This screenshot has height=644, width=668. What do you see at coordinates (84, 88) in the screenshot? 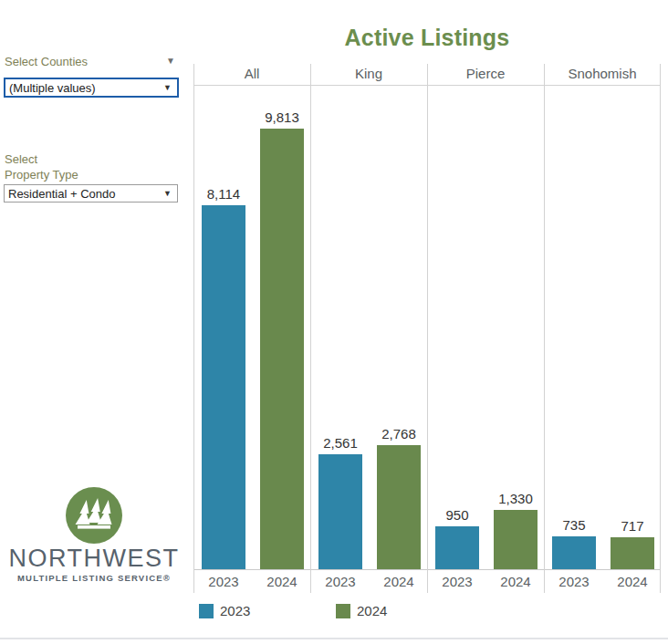
I see `counties-dropdown-value: (Multiple values)` at bounding box center [84, 88].